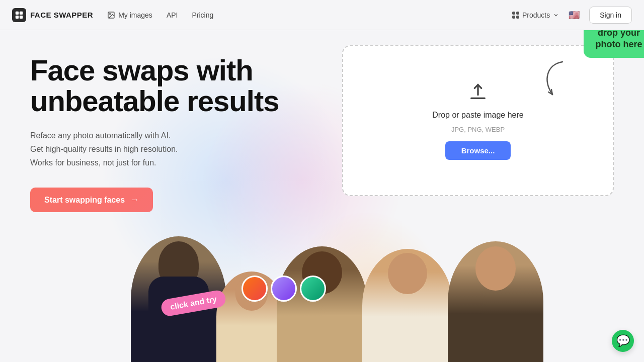  What do you see at coordinates (478, 93) in the screenshot?
I see `upload-icon` at bounding box center [478, 93].